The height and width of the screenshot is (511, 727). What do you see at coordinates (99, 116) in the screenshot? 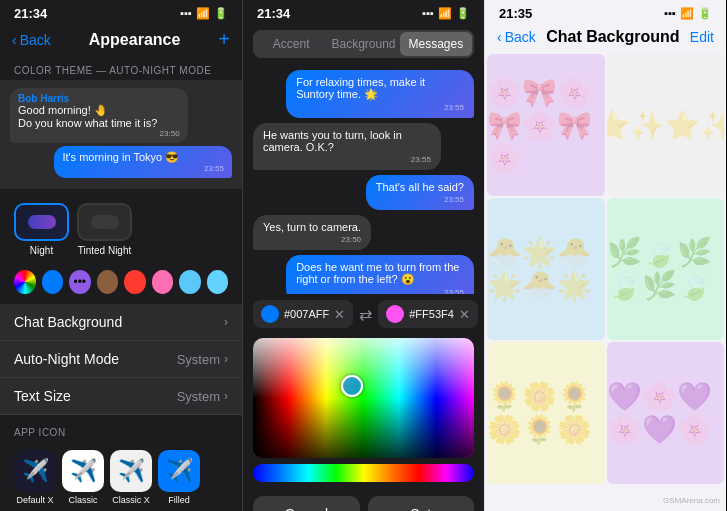
I see `chat-msg-left-1: Bob Harris Good morning! 🤚 Do you know w…` at bounding box center [99, 116].